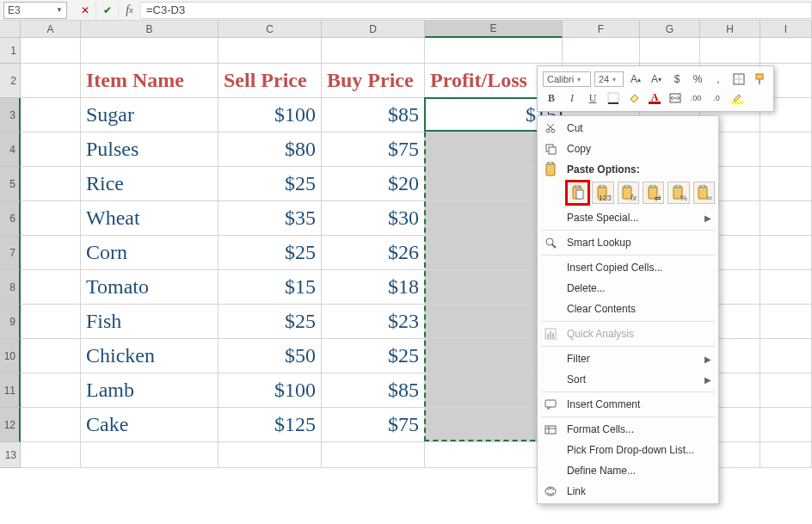  What do you see at coordinates (730, 29) in the screenshot?
I see `col-header-H: H` at bounding box center [730, 29].